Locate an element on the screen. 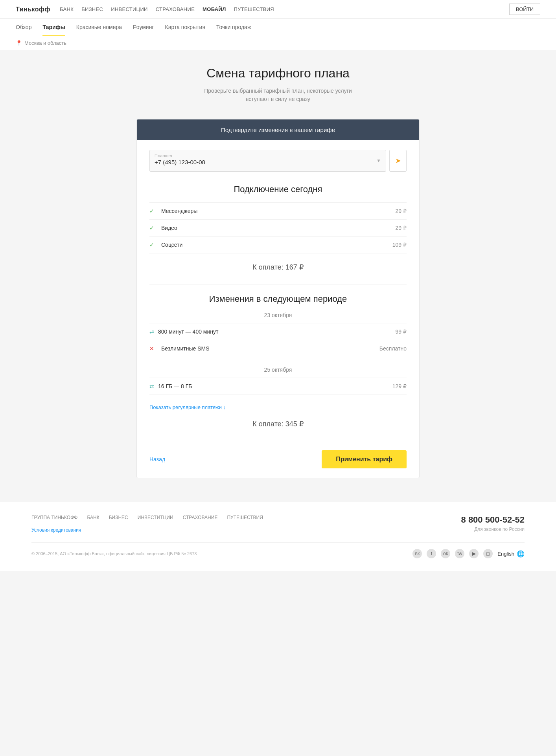 The image size is (556, 756). phone-action-button: ➤ is located at coordinates (398, 161).